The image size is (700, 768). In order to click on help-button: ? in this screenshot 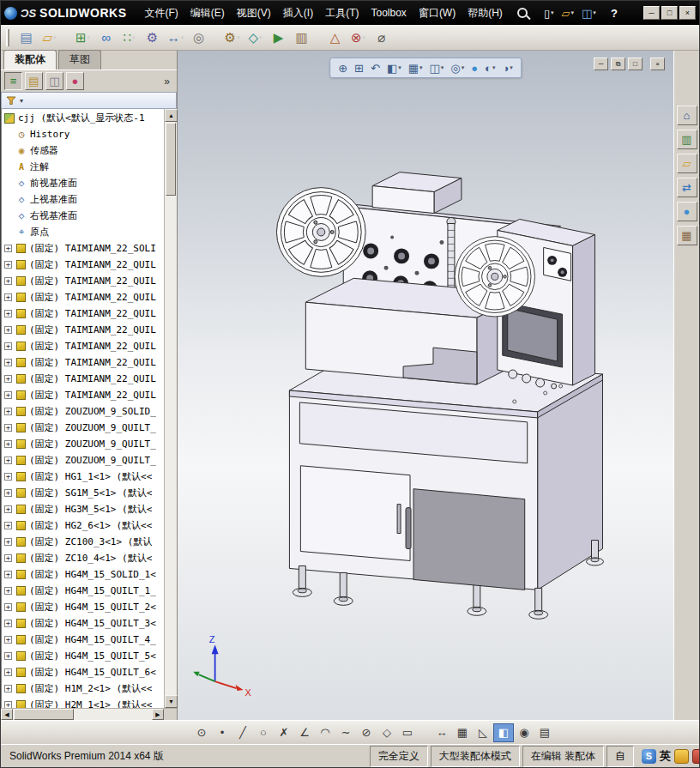, I will do `click(614, 14)`.